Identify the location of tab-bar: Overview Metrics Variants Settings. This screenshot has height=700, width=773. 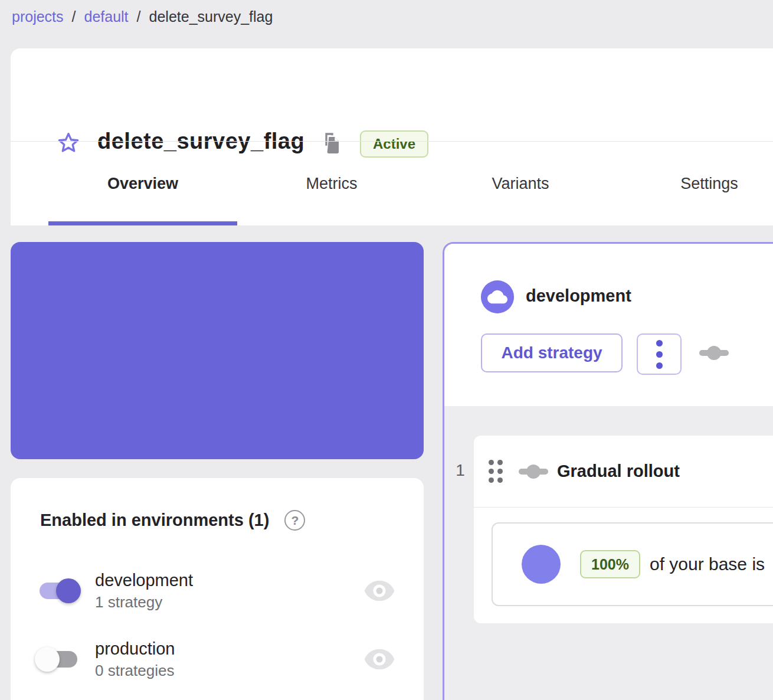
(392, 184).